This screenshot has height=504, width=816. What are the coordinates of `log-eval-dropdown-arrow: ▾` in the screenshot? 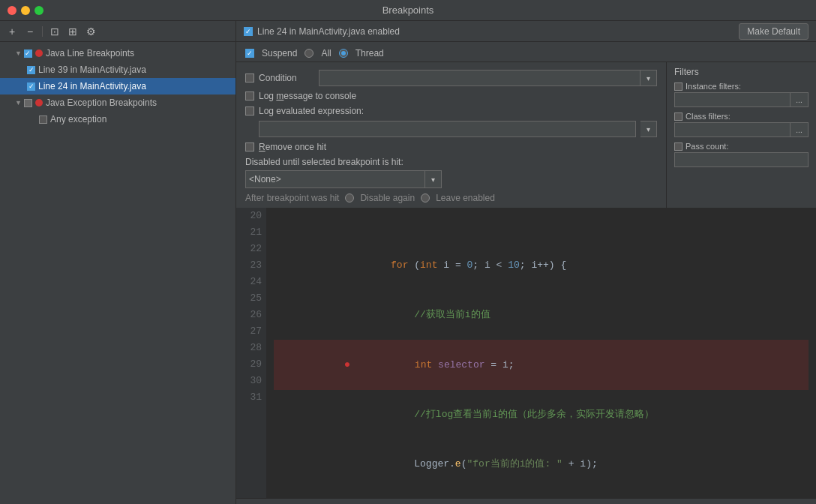 It's located at (649, 129).